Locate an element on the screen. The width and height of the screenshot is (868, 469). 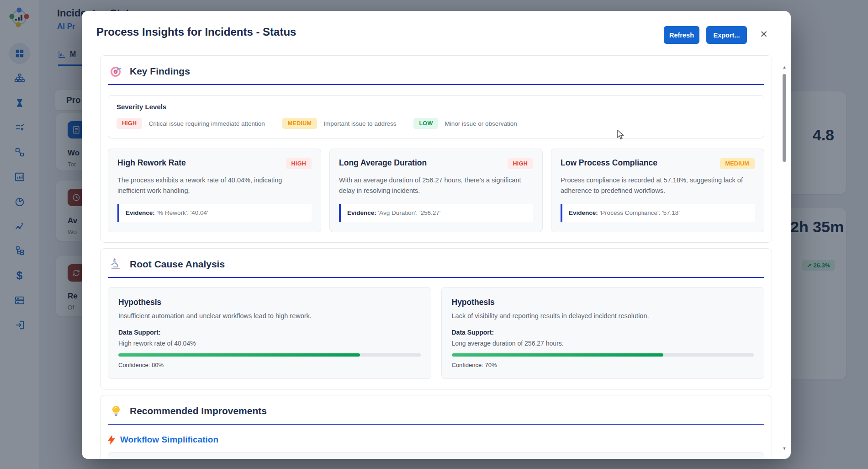
target-icon is located at coordinates (116, 71).